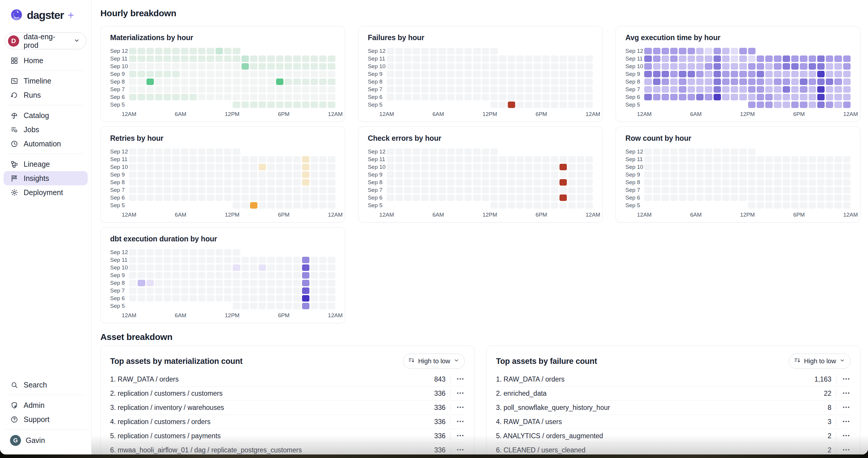 The width and height of the screenshot is (868, 458). Describe the element at coordinates (650, 450) in the screenshot. I see `asset-name: 6. CLEANED / users_cleaned` at that location.